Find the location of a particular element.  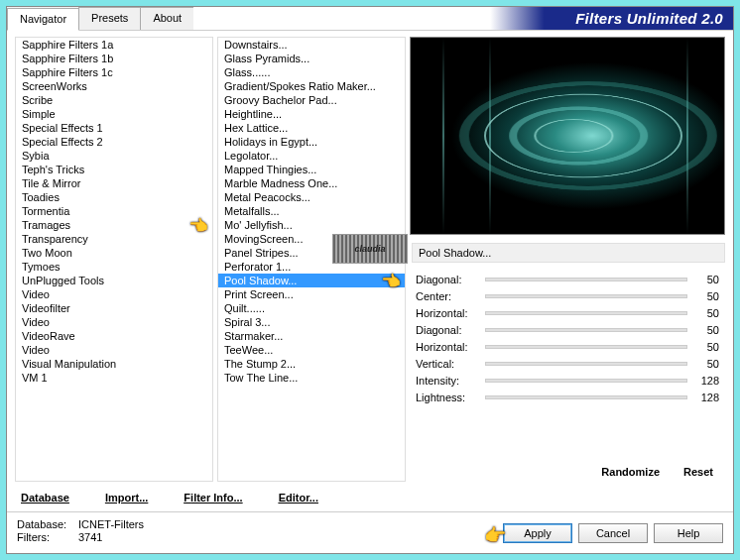

filter-item: Print Screen... is located at coordinates (311, 294).